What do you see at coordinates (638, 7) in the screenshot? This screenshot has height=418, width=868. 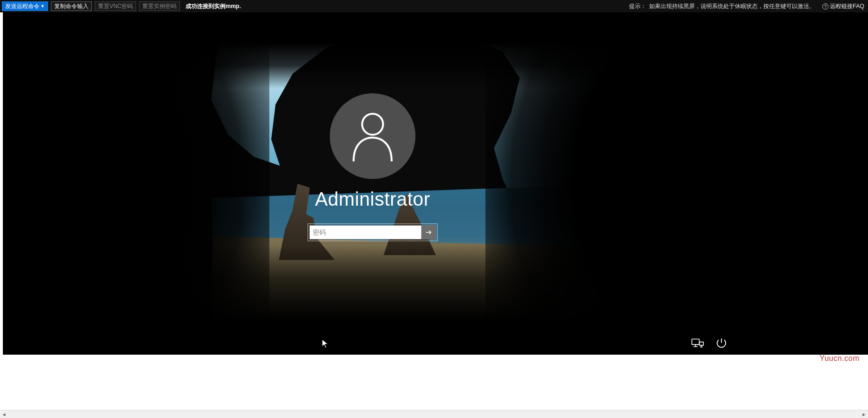 I see `tip-label: 提示：` at bounding box center [638, 7].